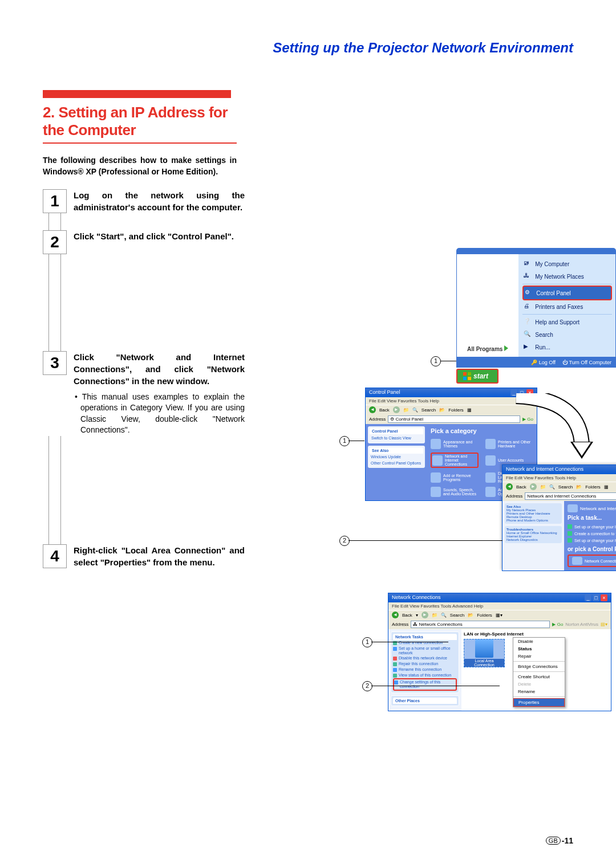 The height and width of the screenshot is (868, 616). I want to click on pick-category: Pick a category, so click(482, 431).